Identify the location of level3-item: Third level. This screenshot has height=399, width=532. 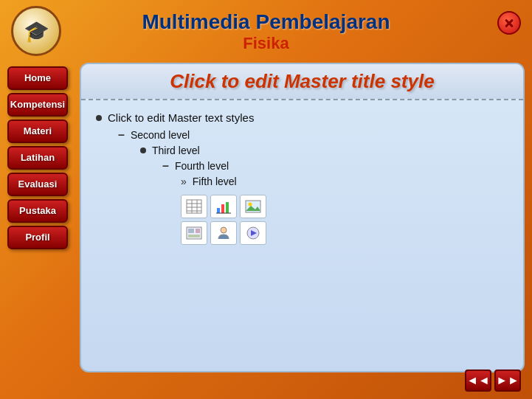
(325, 150).